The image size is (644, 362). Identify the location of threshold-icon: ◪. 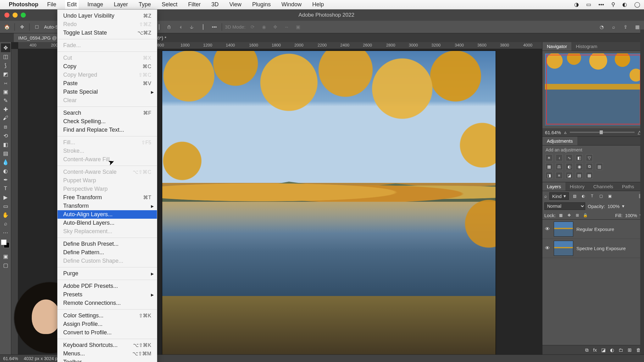
(569, 175).